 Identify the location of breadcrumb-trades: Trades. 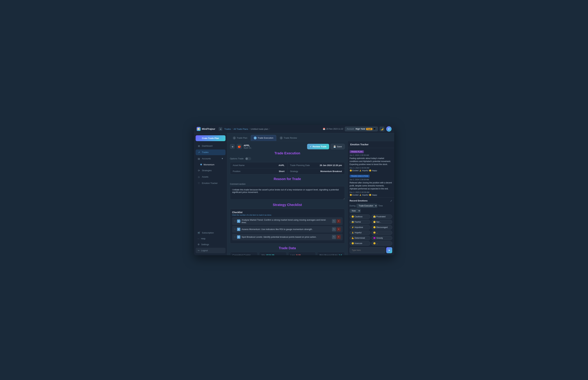
(228, 129).